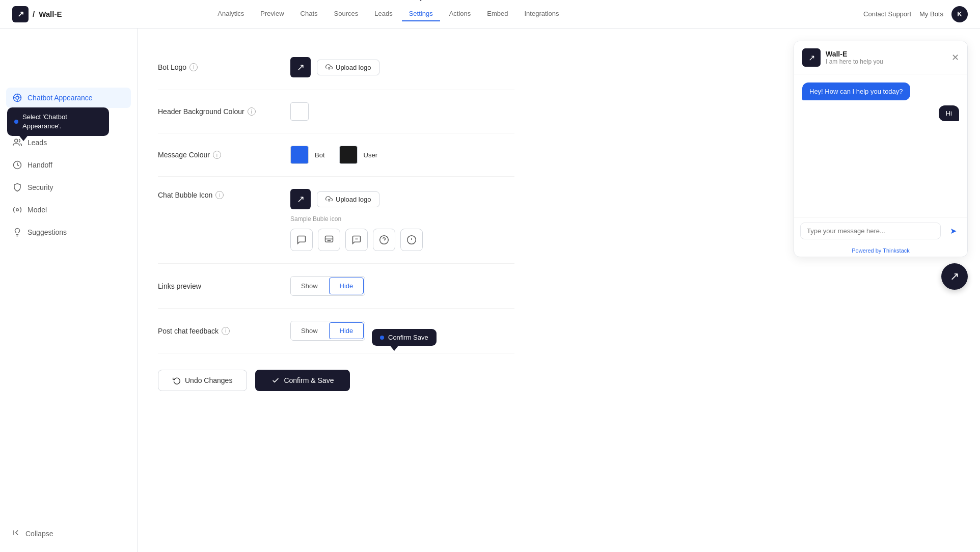 The height and width of the screenshot is (552, 980). Describe the element at coordinates (68, 210) in the screenshot. I see `sidebar-item-model: Model` at that location.